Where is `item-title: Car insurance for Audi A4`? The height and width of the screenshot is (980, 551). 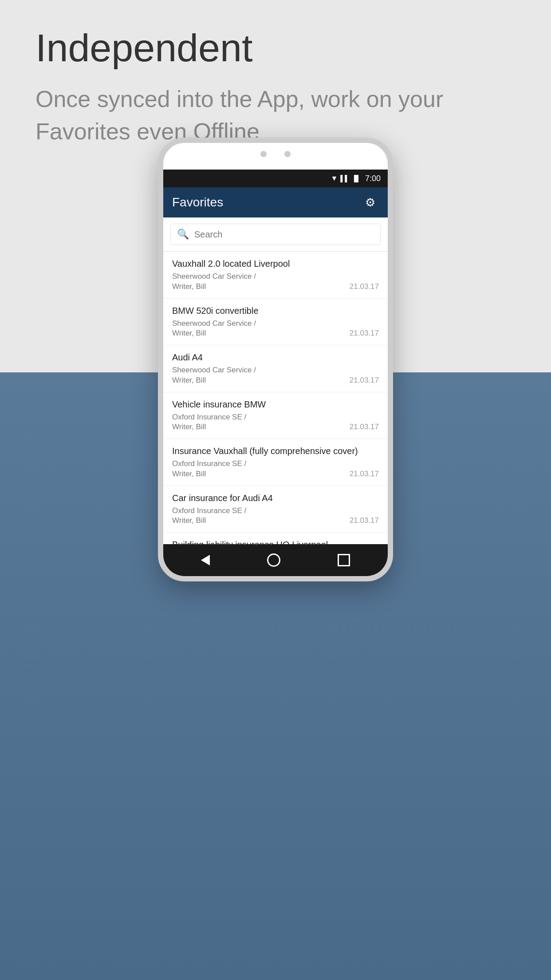
item-title: Car insurance for Audi A4 is located at coordinates (276, 498).